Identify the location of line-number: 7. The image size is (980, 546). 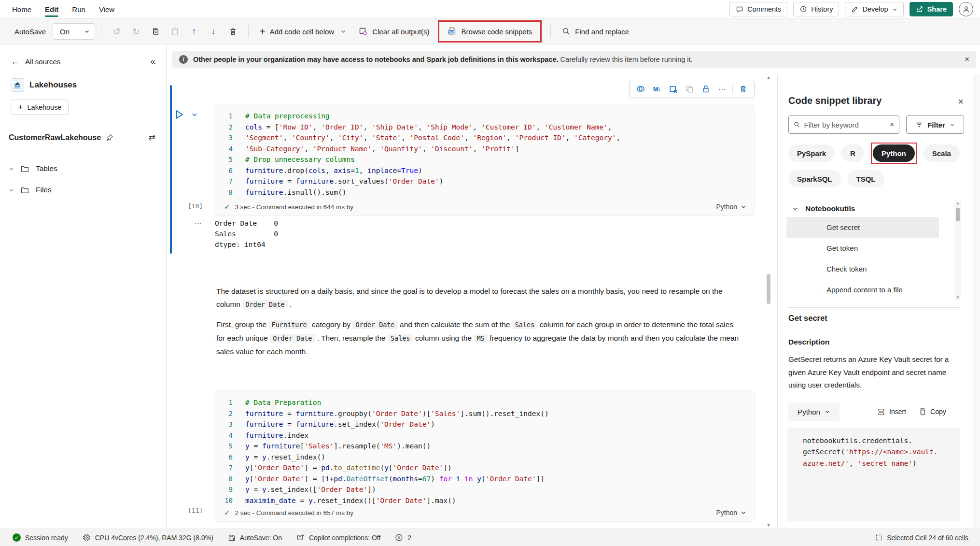
(224, 468).